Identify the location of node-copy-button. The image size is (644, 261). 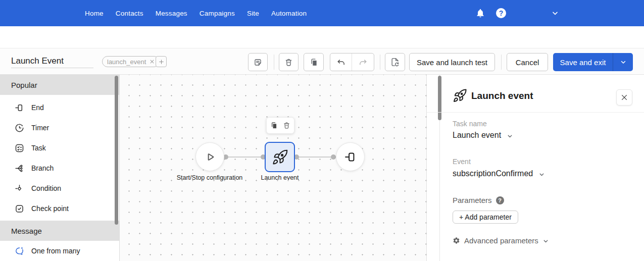
(274, 125).